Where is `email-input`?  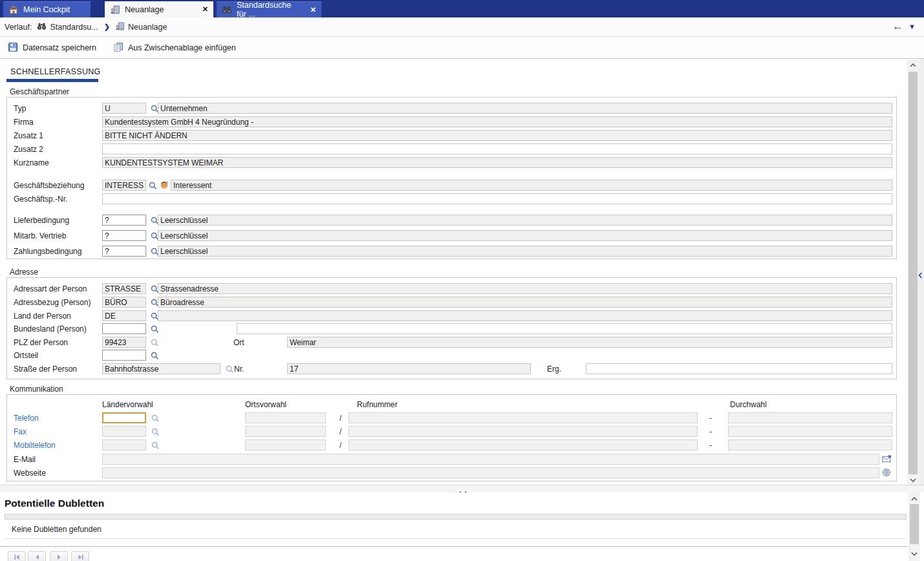
email-input is located at coordinates (491, 459).